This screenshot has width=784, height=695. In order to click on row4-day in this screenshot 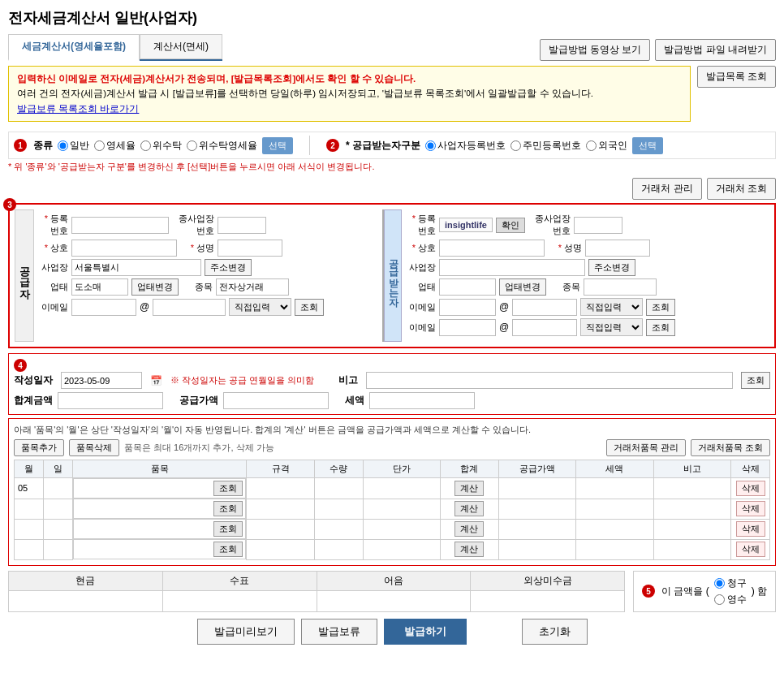, I will do `click(58, 550)`.